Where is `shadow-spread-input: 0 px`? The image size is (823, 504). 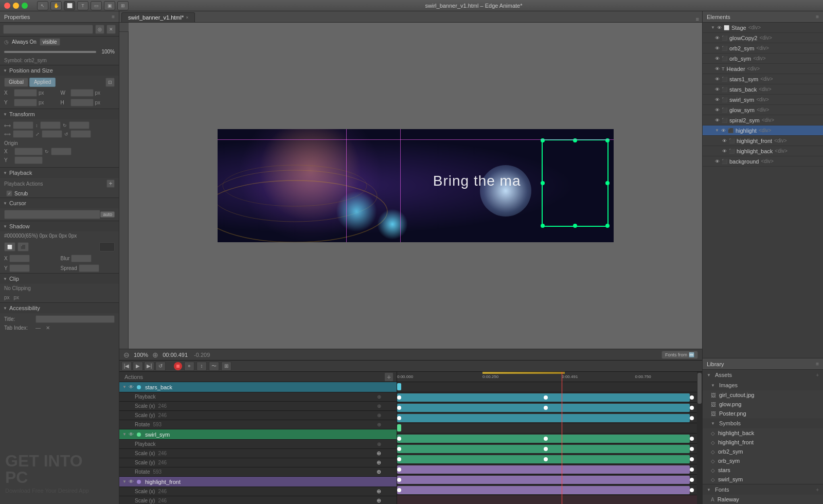 shadow-spread-input: 0 px is located at coordinates (89, 268).